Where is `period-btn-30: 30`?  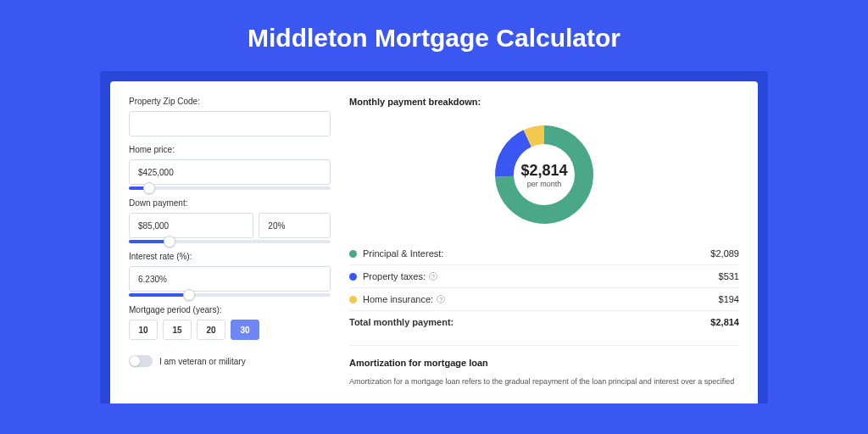 period-btn-30: 30 is located at coordinates (245, 330).